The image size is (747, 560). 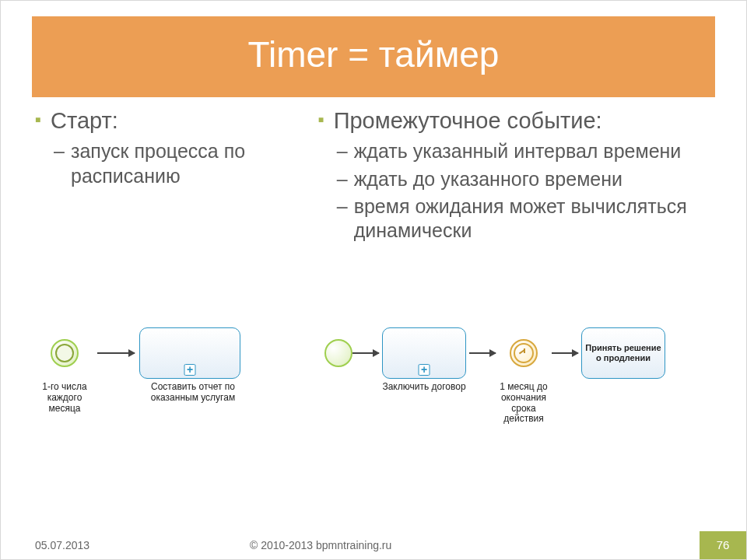 I want to click on start-event-icon, so click(x=338, y=353).